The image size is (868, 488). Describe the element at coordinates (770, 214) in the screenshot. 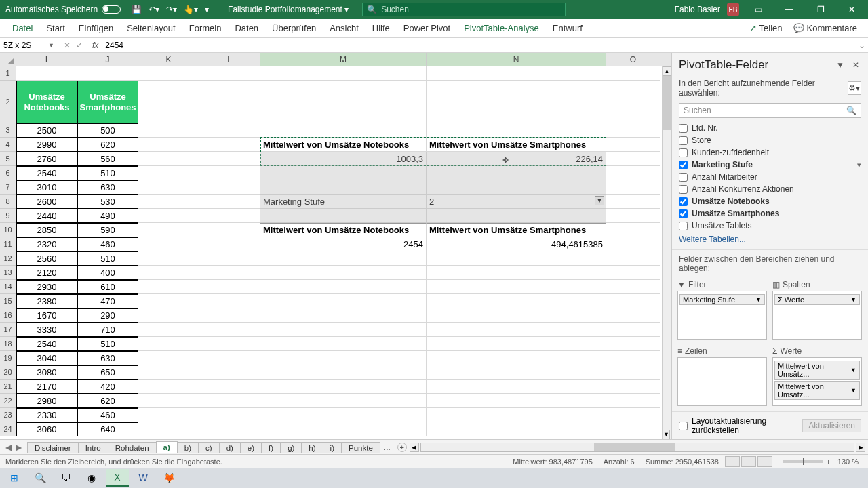

I see `field-item: Umsätze Smartphones` at that location.